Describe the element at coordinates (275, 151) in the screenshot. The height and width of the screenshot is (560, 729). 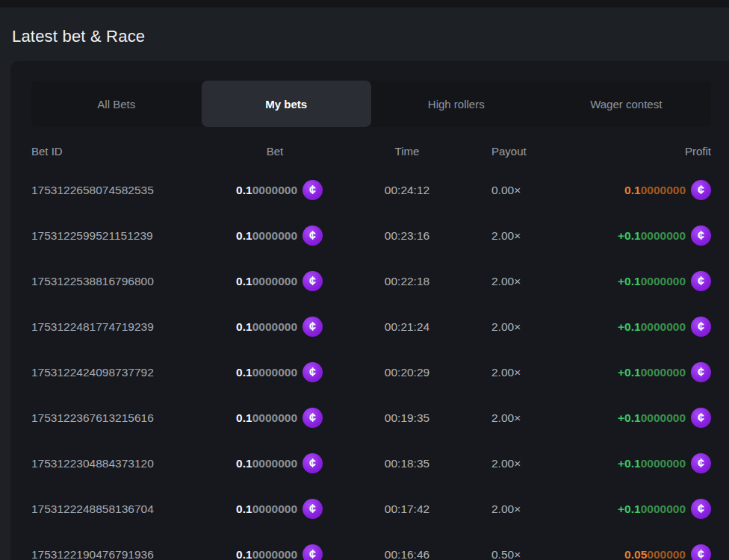
I see `column-header-bet: Bet` at that location.